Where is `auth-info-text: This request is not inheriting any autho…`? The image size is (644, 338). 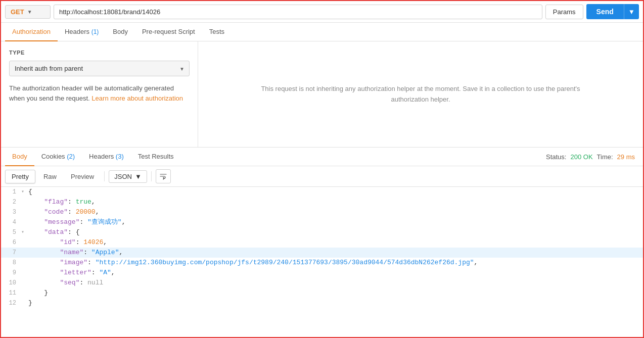 auth-info-text: This request is not inheriting any autho… is located at coordinates (421, 94).